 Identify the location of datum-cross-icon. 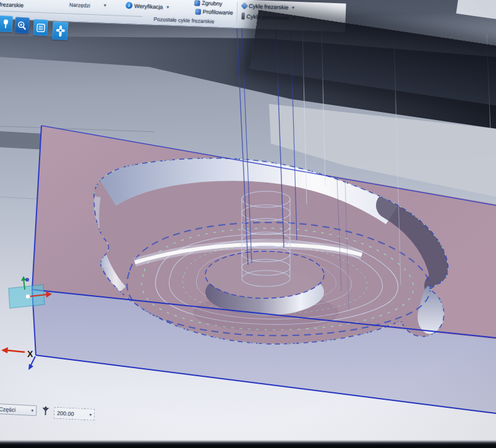
(61, 31).